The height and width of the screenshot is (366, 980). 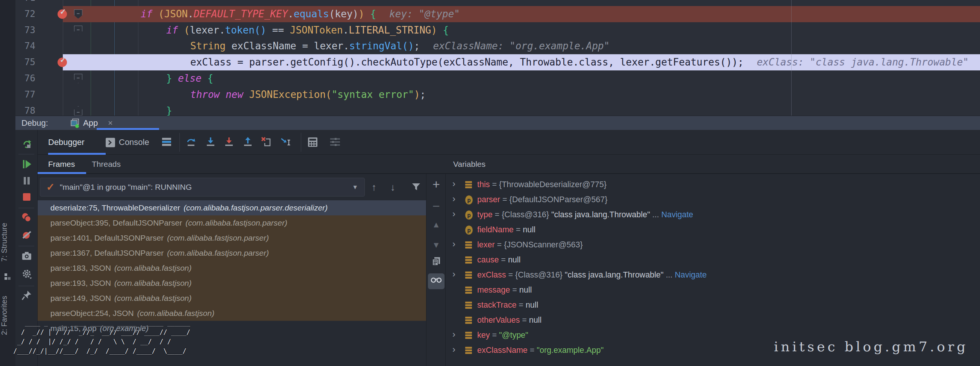 What do you see at coordinates (27, 164) in the screenshot?
I see `resume-button` at bounding box center [27, 164].